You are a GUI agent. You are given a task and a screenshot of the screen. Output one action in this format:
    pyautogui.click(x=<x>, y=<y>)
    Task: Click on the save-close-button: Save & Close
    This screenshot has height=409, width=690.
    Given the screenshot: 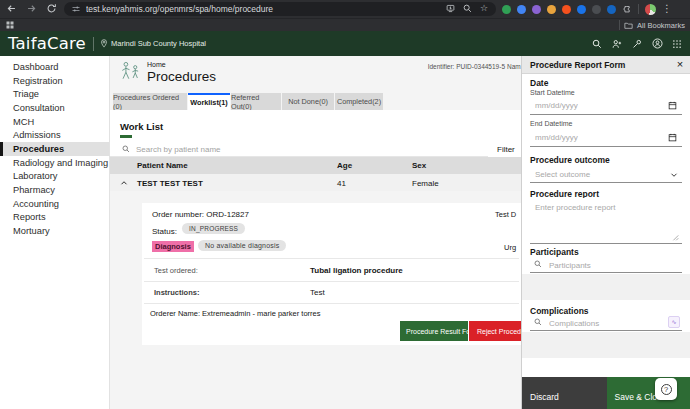 What is the action you would take?
    pyautogui.click(x=648, y=393)
    